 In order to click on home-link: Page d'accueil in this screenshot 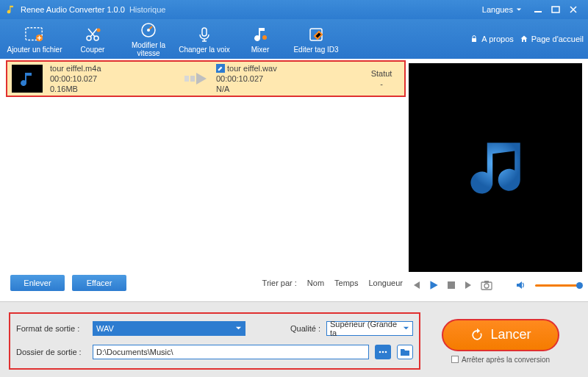, I will do `click(551, 39)`.